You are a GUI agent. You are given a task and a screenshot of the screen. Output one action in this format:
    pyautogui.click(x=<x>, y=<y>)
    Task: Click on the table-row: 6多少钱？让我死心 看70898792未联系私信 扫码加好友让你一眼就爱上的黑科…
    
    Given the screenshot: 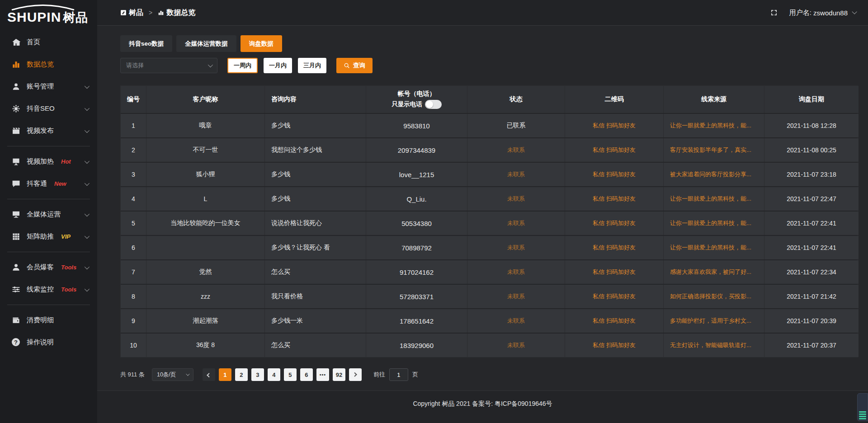 What is the action you would take?
    pyautogui.click(x=489, y=247)
    